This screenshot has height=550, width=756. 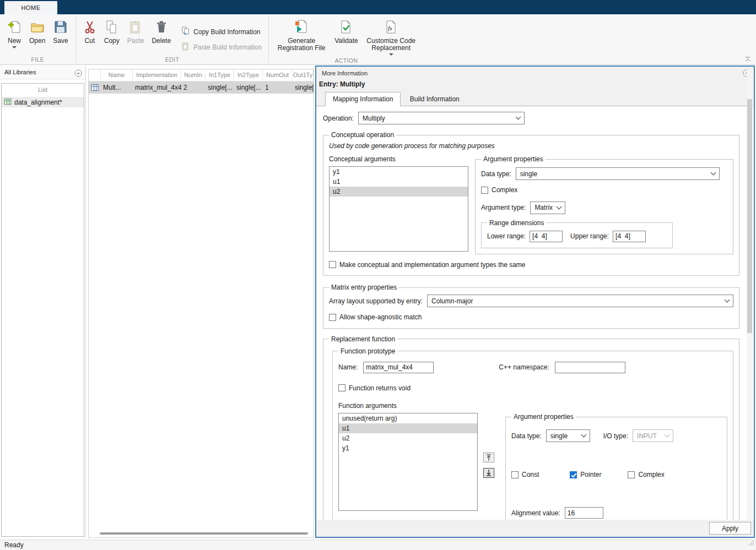 What do you see at coordinates (222, 47) in the screenshot?
I see `paste-build-information-button: Paste Build Information` at bounding box center [222, 47].